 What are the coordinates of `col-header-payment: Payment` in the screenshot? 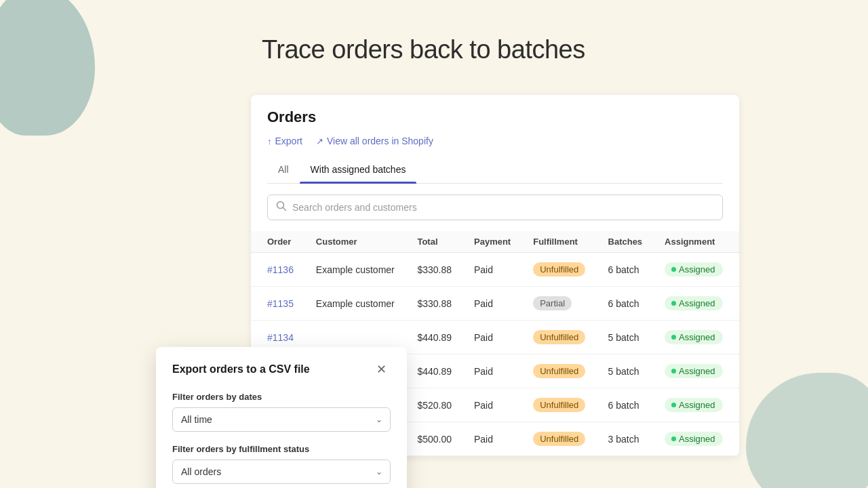 It's located at (492, 242).